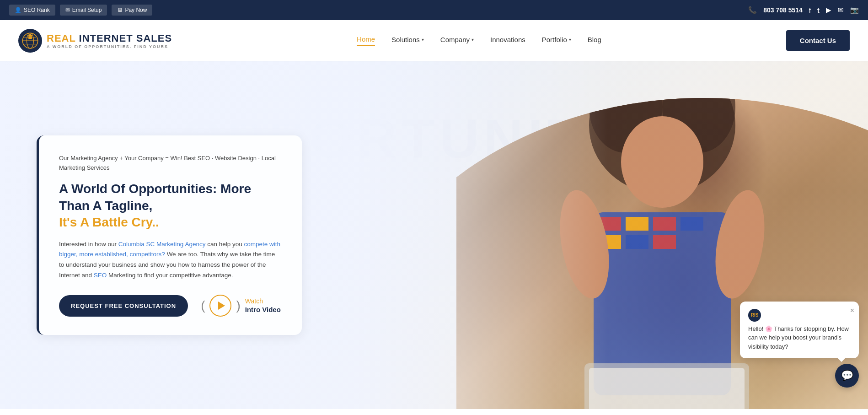 This screenshot has height=415, width=868. I want to click on instagram-icon: 📷, so click(854, 10).